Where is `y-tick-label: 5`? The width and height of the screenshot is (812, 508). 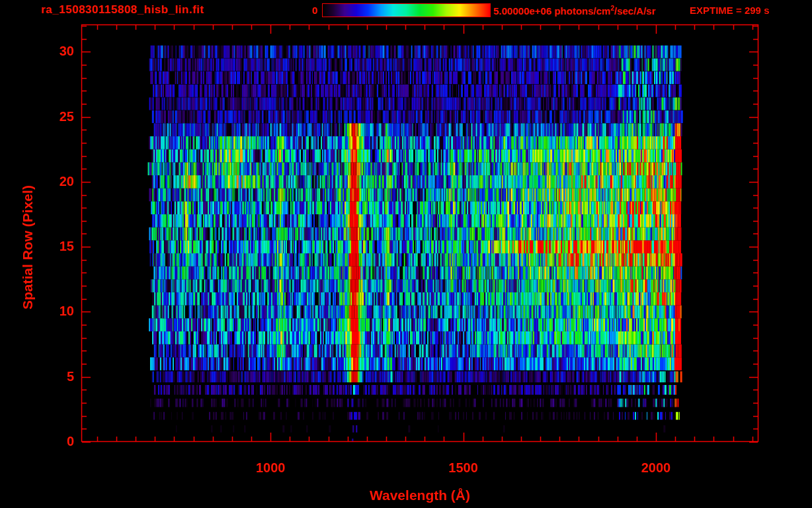
y-tick-label: 5 is located at coordinates (56, 377).